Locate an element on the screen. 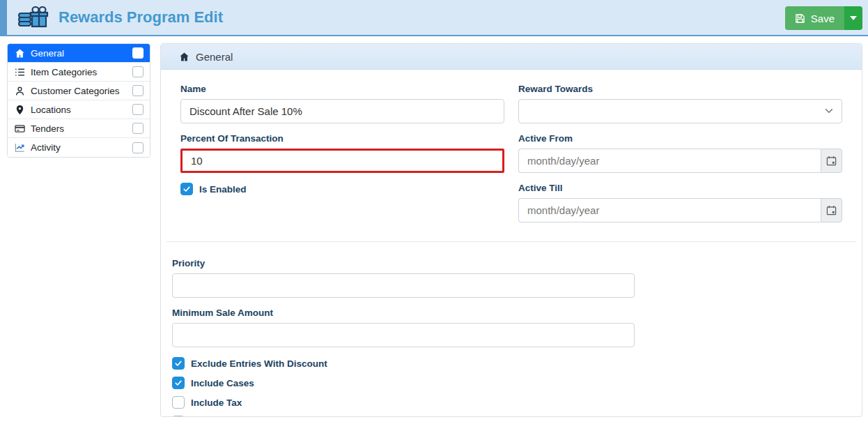  sidebar-item-label: Tenders is located at coordinates (47, 128).